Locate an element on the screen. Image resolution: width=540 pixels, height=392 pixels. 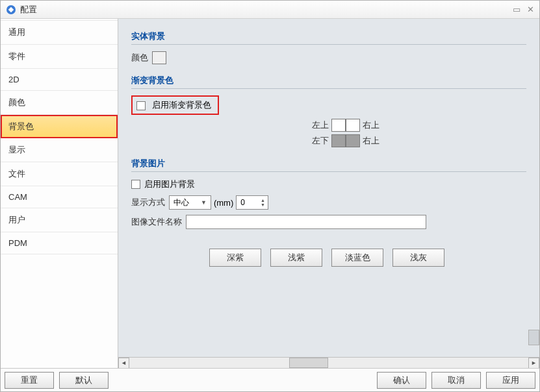
gradient-corners: 左上 右上 左下 右上 is located at coordinates (417, 133).